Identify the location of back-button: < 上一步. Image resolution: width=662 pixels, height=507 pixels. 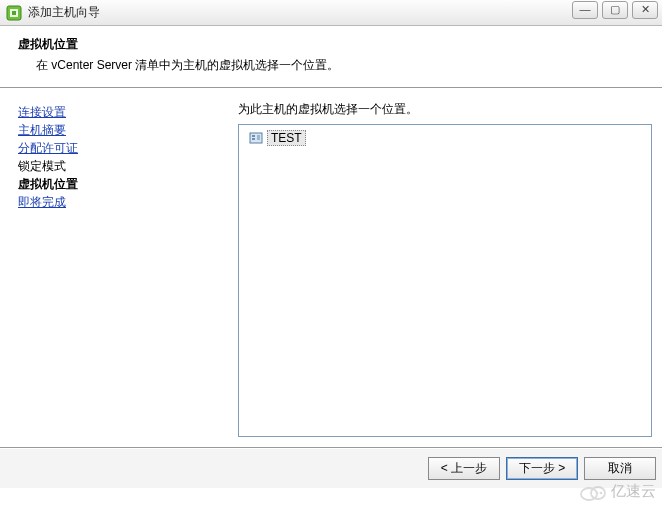
(464, 468).